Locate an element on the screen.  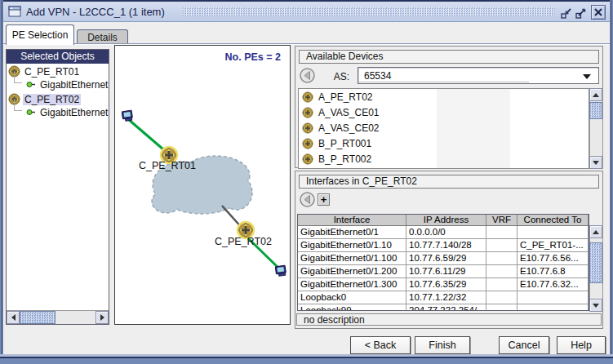
maximize-icon is located at coordinates (581, 13).